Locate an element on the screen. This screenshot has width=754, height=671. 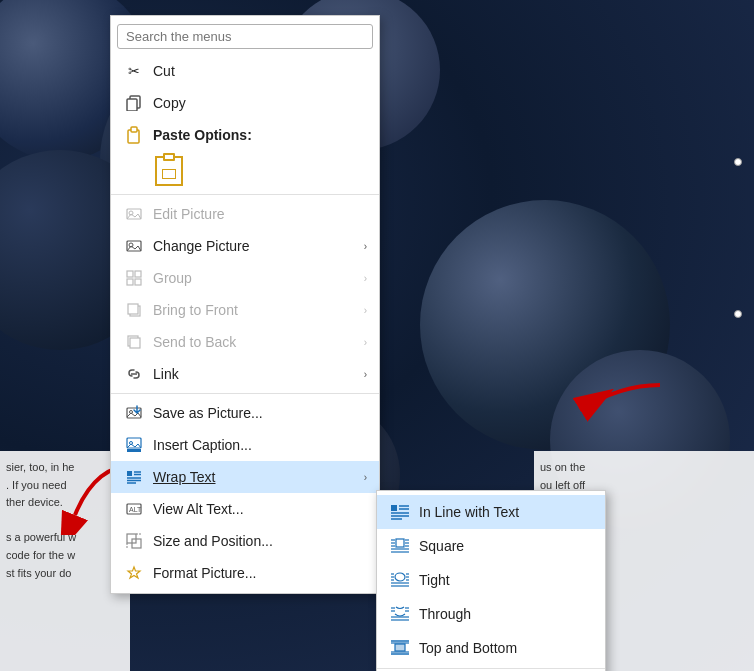
bring-to-front-icon is located at coordinates (134, 310).